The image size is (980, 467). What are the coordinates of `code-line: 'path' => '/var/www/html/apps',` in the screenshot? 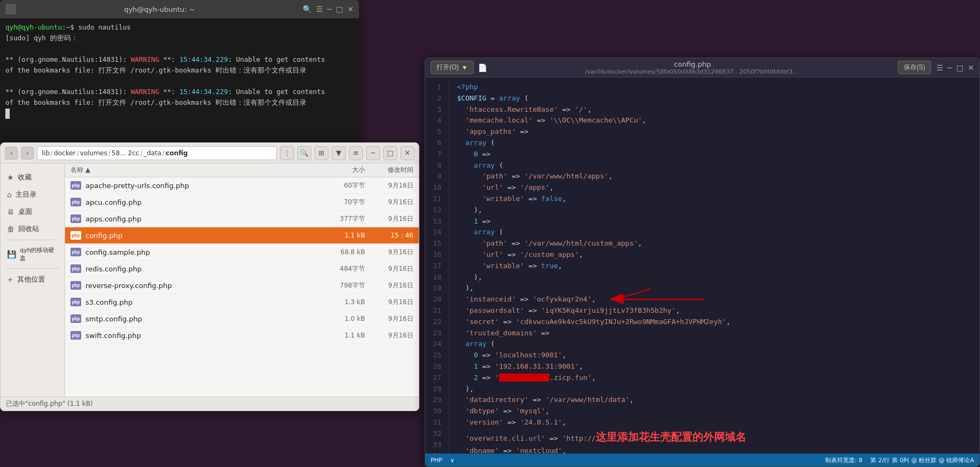 It's located at (718, 176).